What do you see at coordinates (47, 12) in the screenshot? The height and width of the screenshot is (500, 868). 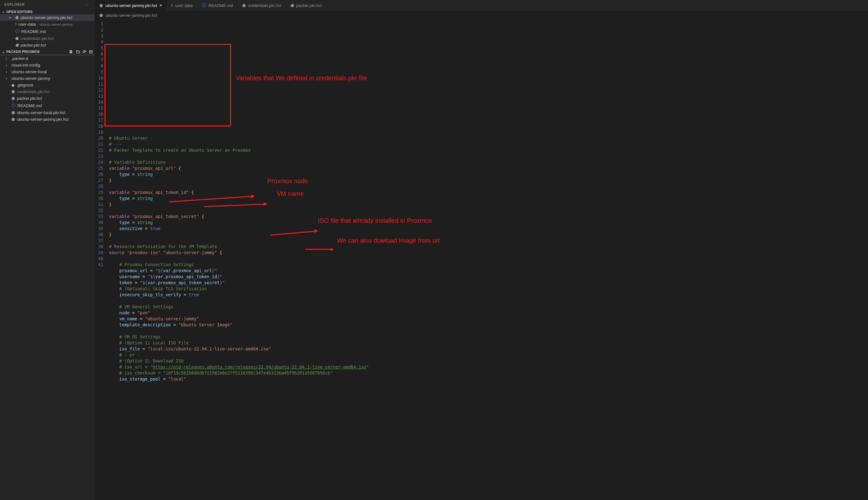 I see `open-editors-header: ⌄ OPEN EDITORS` at bounding box center [47, 12].